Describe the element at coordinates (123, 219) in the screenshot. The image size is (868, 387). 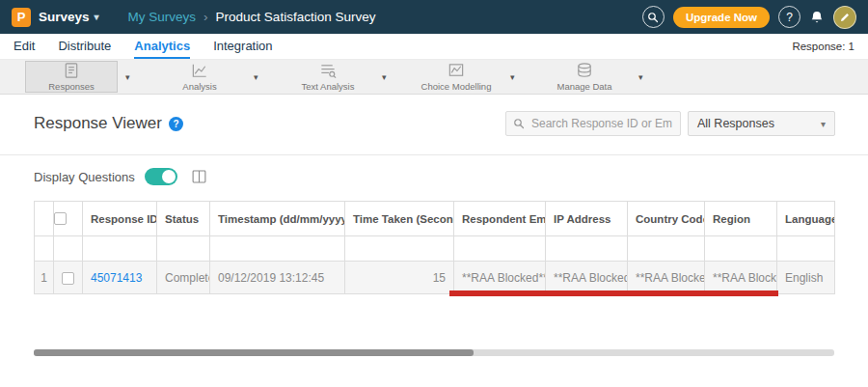
I see `column-label: Response ID` at that location.